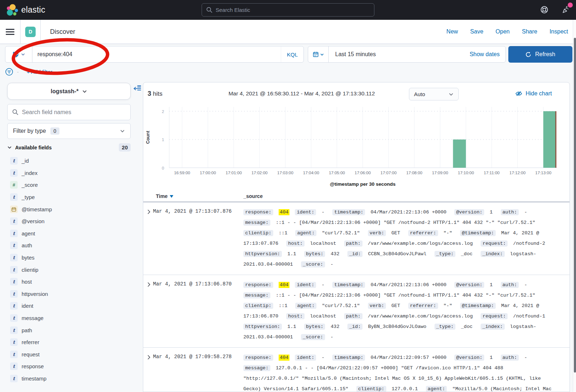 The height and width of the screenshot is (392, 576). Describe the element at coordinates (544, 10) in the screenshot. I see `help-icon` at that location.